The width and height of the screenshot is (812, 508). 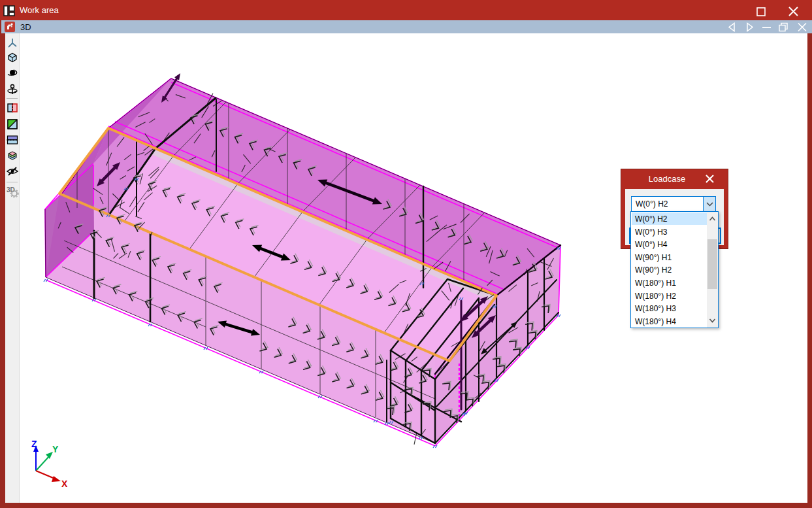 What do you see at coordinates (810, 264) in the screenshot?
I see `window-border-right` at bounding box center [810, 264].